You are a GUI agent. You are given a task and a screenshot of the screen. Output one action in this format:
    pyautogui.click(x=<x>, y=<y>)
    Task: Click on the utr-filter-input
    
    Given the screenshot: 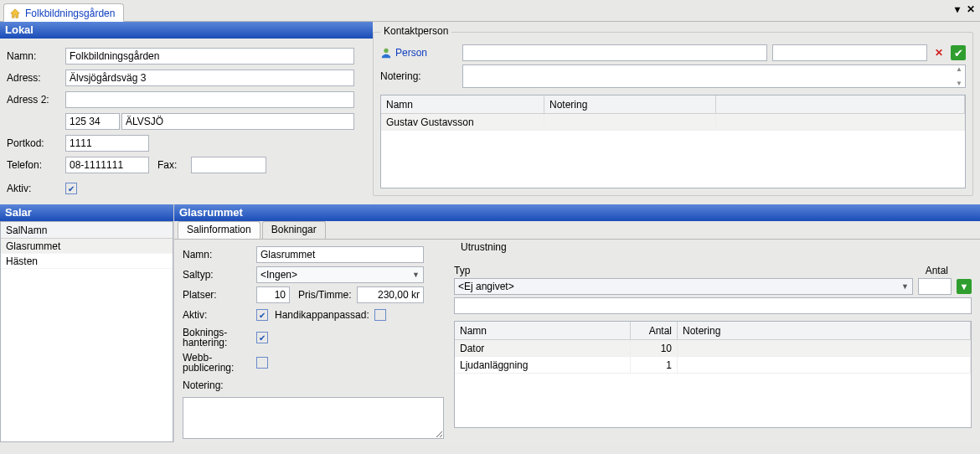 What is the action you would take?
    pyautogui.click(x=713, y=306)
    